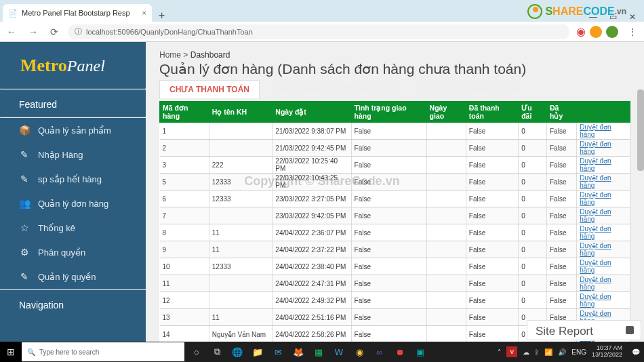 This screenshot has height=362, width=644. I want to click on back-icon: ←, so click(12, 32).